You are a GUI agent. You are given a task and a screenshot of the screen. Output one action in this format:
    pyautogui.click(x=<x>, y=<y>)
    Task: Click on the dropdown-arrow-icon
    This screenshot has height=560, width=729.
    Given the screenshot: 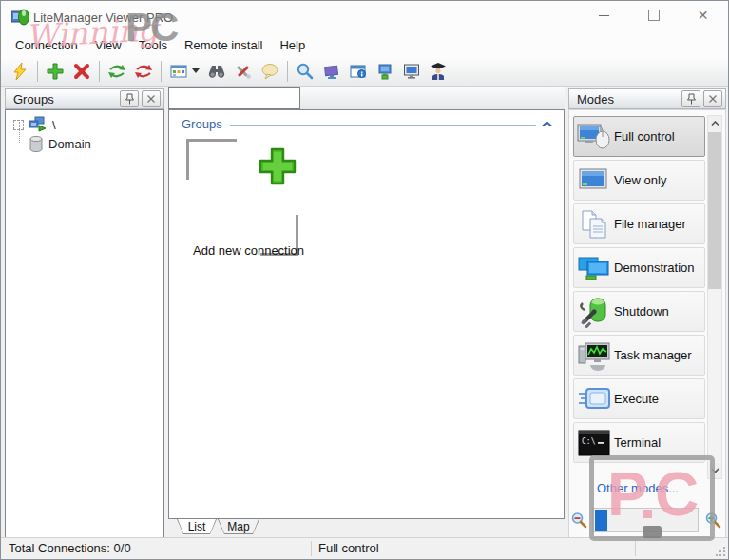 What is the action you would take?
    pyautogui.click(x=196, y=70)
    